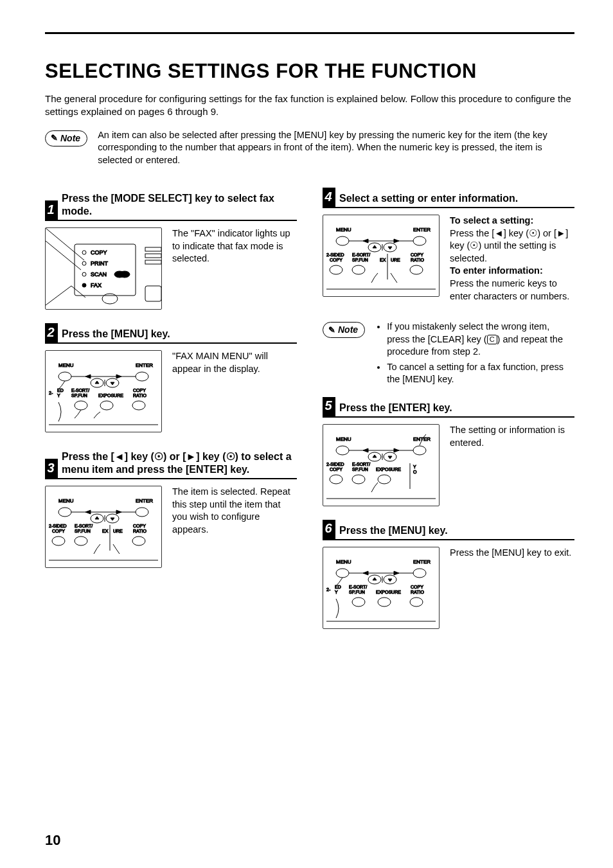 This screenshot has height=868, width=613. I want to click on step-4-title: Select a setting or enter information., so click(457, 199).